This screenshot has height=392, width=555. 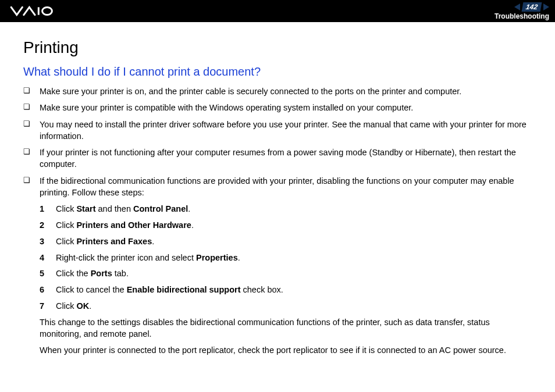 I want to click on step-item: 1Click Start and then Control Panel., so click(x=286, y=209).